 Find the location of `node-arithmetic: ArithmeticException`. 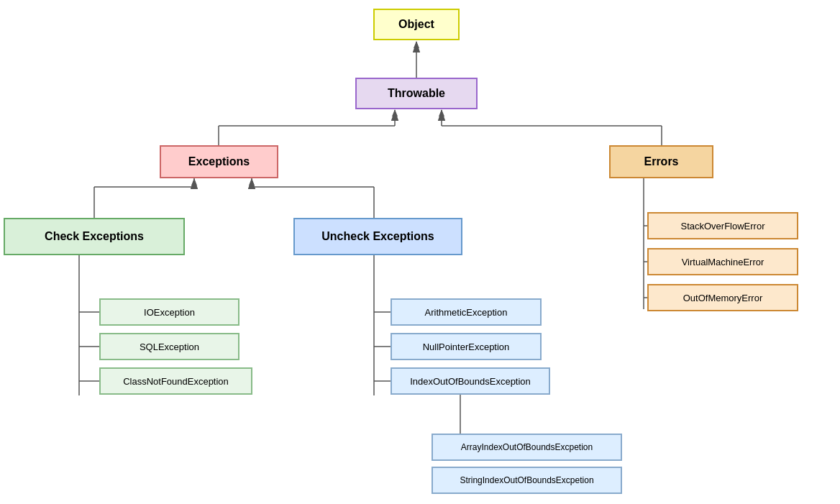

node-arithmetic: ArithmeticException is located at coordinates (466, 312).